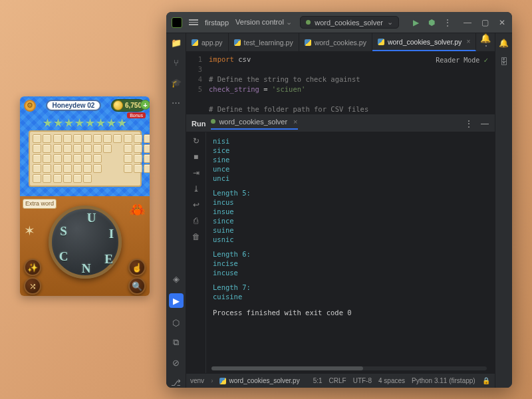 The height and width of the screenshot is (399, 532). What do you see at coordinates (196, 221) in the screenshot?
I see `print-icon: ⎙` at bounding box center [196, 221].